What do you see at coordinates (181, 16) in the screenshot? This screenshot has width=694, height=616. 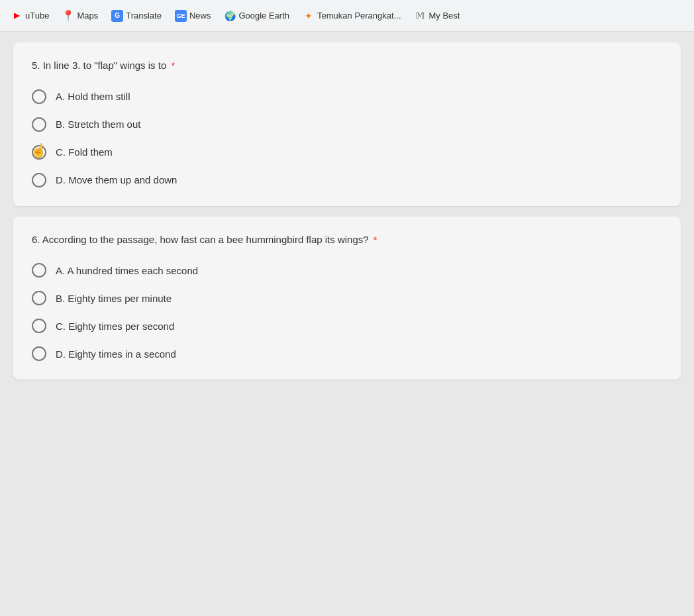 I see `news-icon: GE` at bounding box center [181, 16].